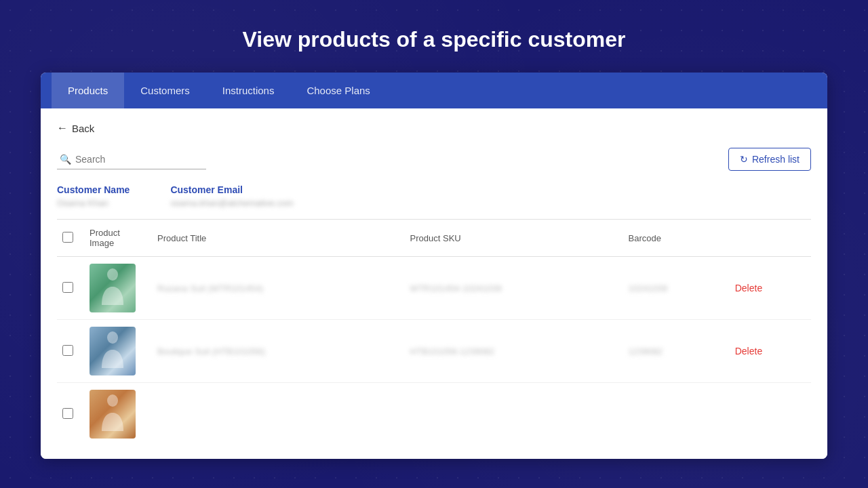  I want to click on refresh-button-label: Refresh list, so click(776, 159).